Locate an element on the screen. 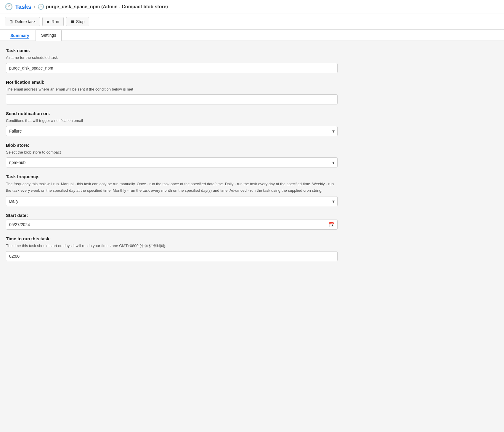 The width and height of the screenshot is (504, 432). time-label: Time to run this task: is located at coordinates (172, 238).